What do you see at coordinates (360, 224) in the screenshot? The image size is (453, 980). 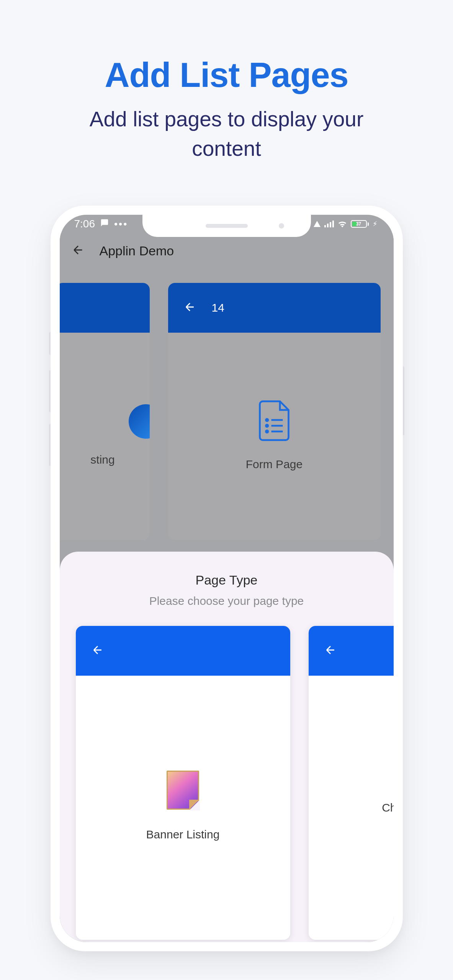 I see `battery-icon: 37` at bounding box center [360, 224].